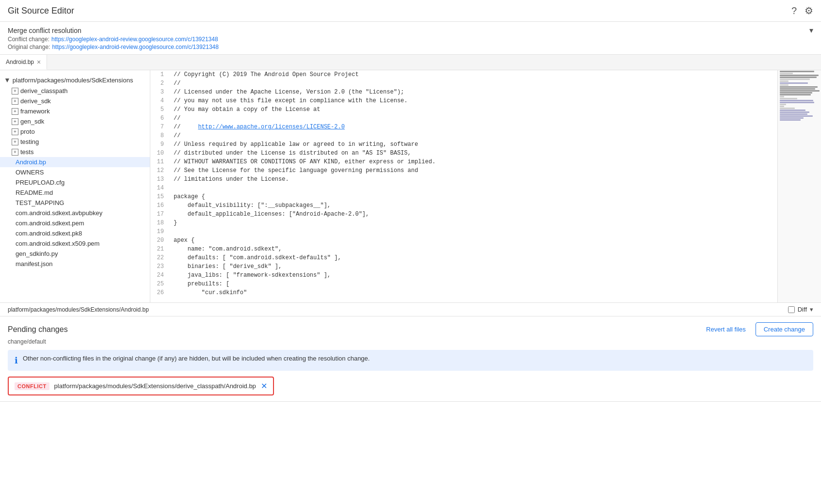 The image size is (821, 504). What do you see at coordinates (464, 232) in the screenshot?
I see `table-row: 19` at bounding box center [464, 232].